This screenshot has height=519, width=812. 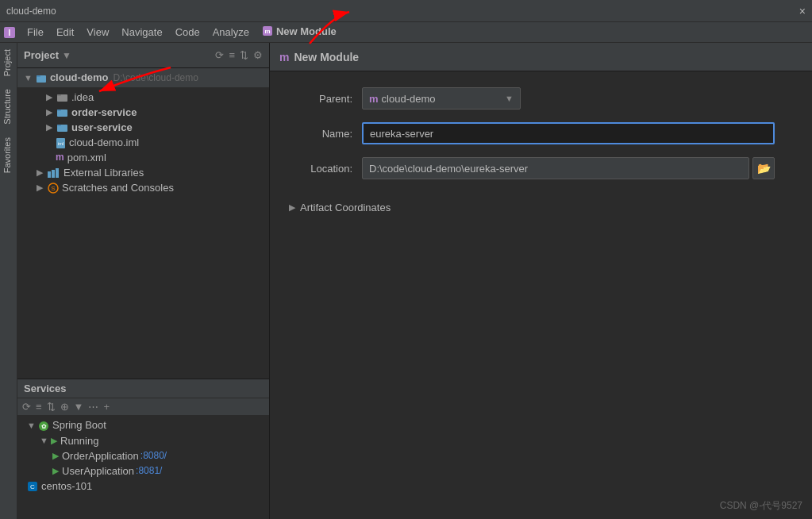 I want to click on name-row: Name:, so click(x=541, y=133).